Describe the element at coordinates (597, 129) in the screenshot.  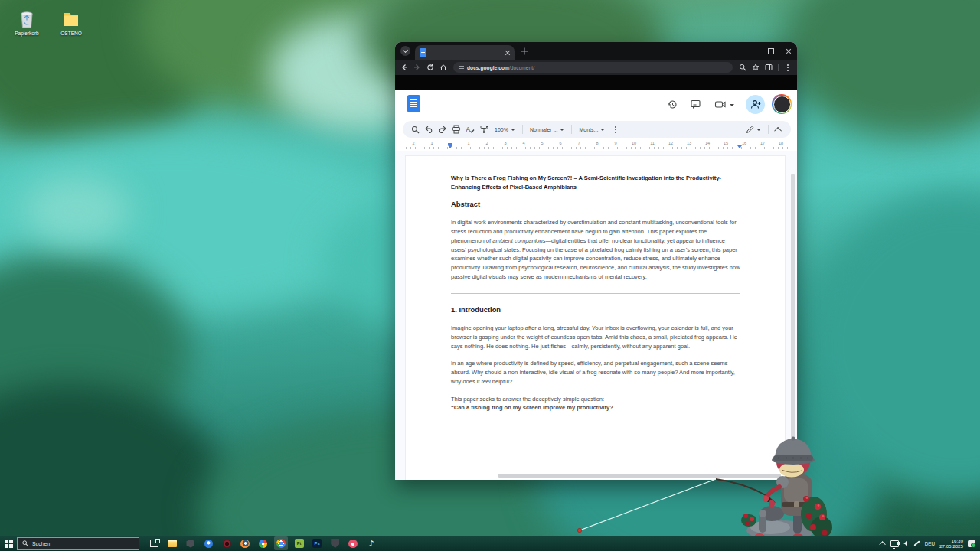
I see `docs-toolbar-pill: A 100% Normaler ...` at that location.